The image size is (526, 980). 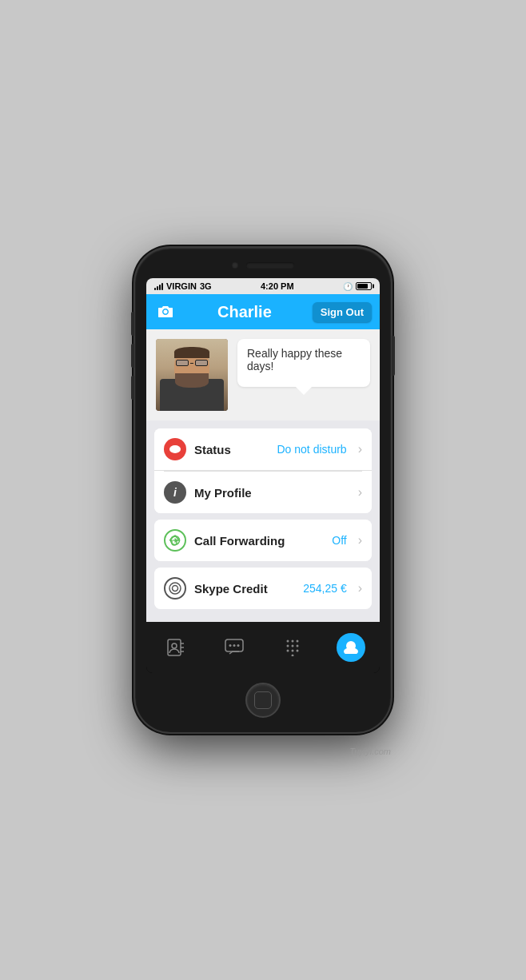 What do you see at coordinates (312, 449) in the screenshot?
I see `status-value: Do not disturb` at bounding box center [312, 449].